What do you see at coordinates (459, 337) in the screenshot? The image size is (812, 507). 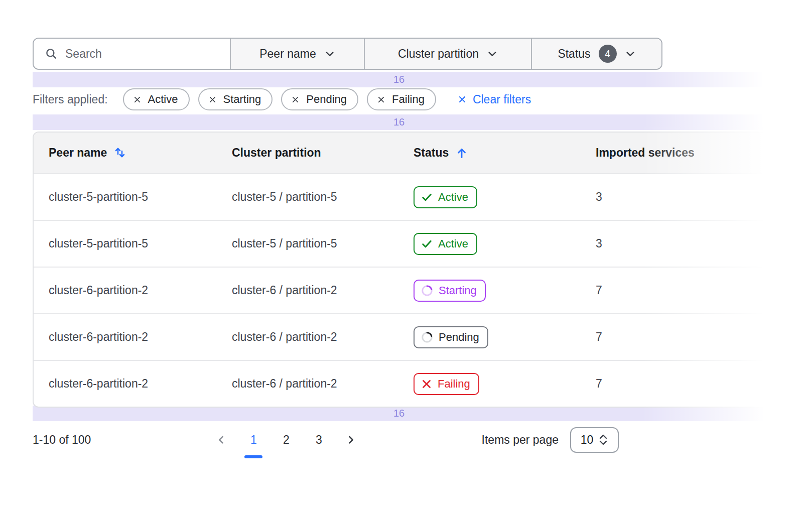 I see `status-badge-label: Pending` at bounding box center [459, 337].